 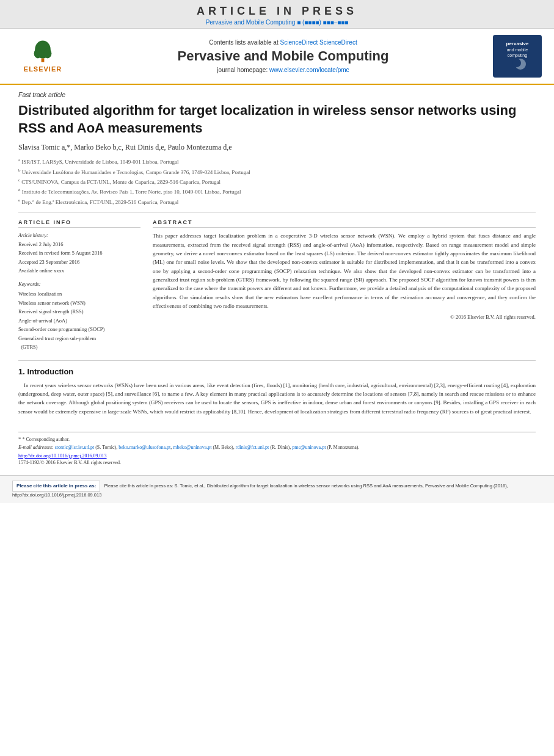 What do you see at coordinates (344, 271) in the screenshot?
I see `abstract-paragraph: This paper addresses target localization…` at bounding box center [344, 271].